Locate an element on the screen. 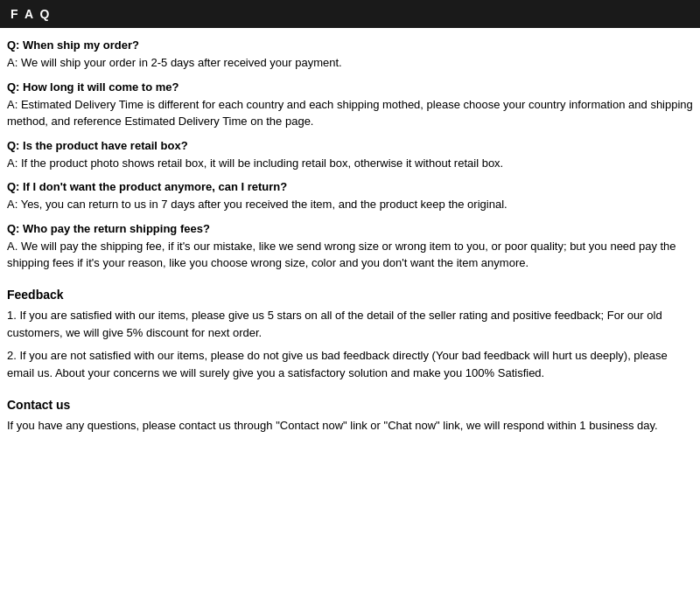 This screenshot has height=612, width=700. question-1: Q: When ship my order? is located at coordinates (350, 45).